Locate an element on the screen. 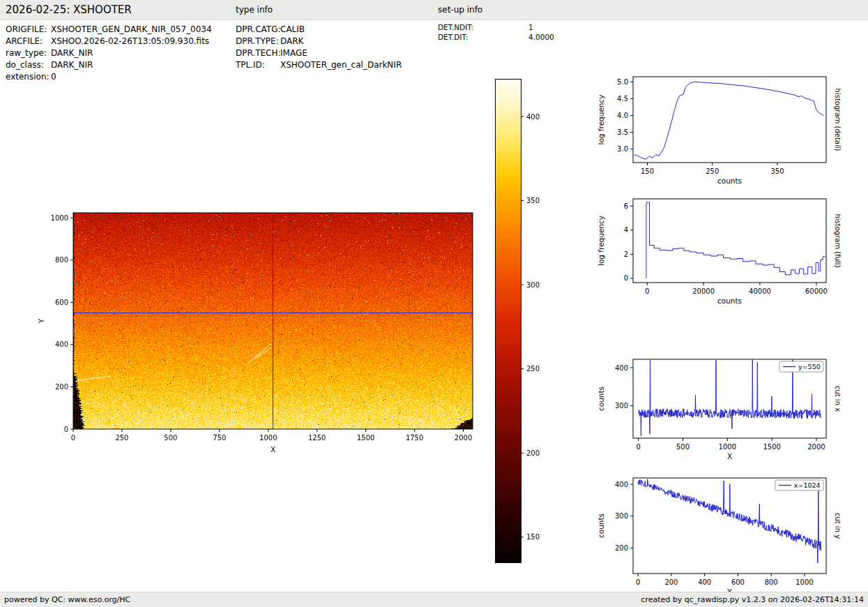  cut-in-x-plot: 0500100015002000300400Xcountscut in xy=5… is located at coordinates (729, 399).